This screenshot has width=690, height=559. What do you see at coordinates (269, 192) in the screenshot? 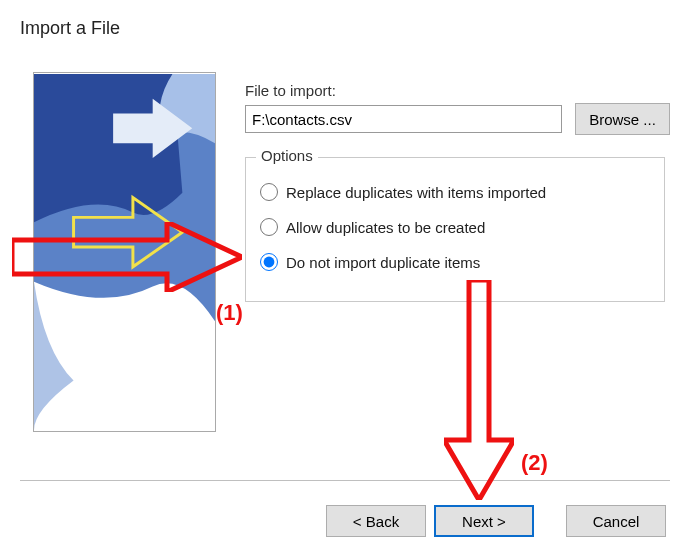
I see `radio-replace-duplicates-input` at bounding box center [269, 192].